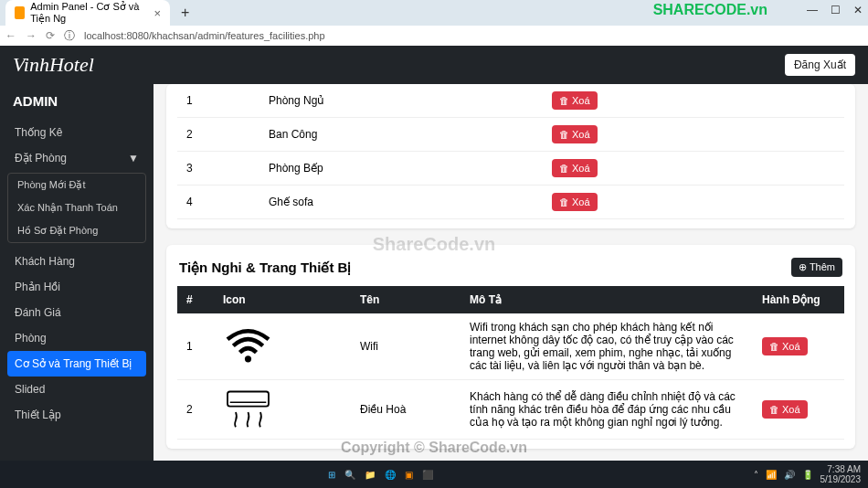 Image resolution: width=868 pixels, height=488 pixels. Describe the element at coordinates (133, 158) in the screenshot. I see `chevron-down-icon: ▼` at that location.